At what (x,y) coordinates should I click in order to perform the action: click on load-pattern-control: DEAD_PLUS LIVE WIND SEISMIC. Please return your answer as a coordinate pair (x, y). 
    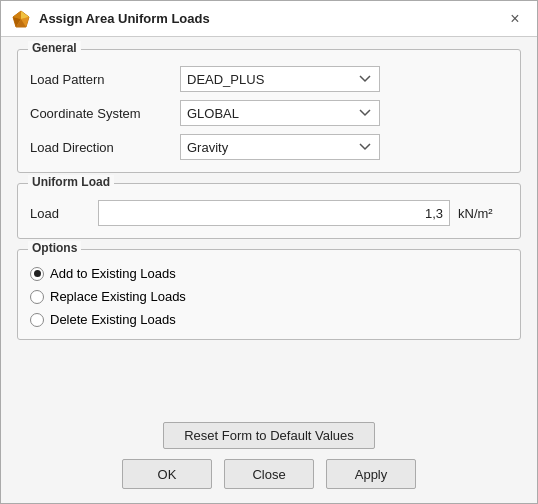
    Looking at the image, I should click on (344, 79).